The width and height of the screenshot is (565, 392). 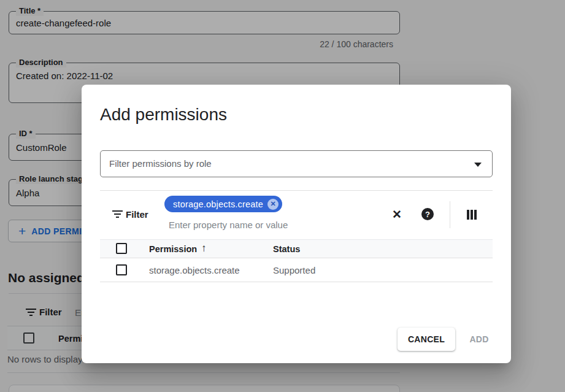 I want to click on column-status: Status, so click(x=286, y=249).